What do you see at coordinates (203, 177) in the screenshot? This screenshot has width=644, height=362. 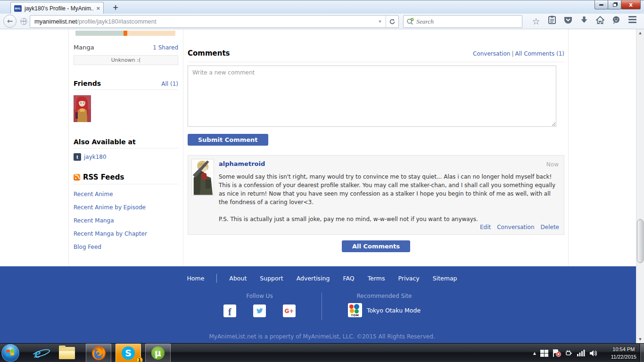 I see `commenter-avatar` at bounding box center [203, 177].